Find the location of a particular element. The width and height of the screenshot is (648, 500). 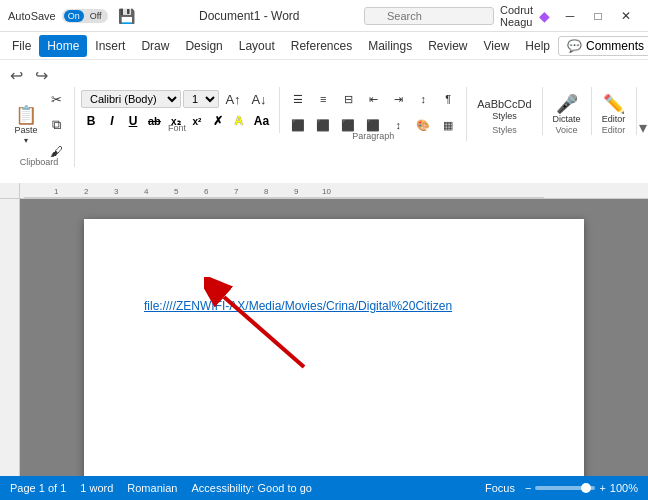

comments-label: Comments is located at coordinates (615, 46).